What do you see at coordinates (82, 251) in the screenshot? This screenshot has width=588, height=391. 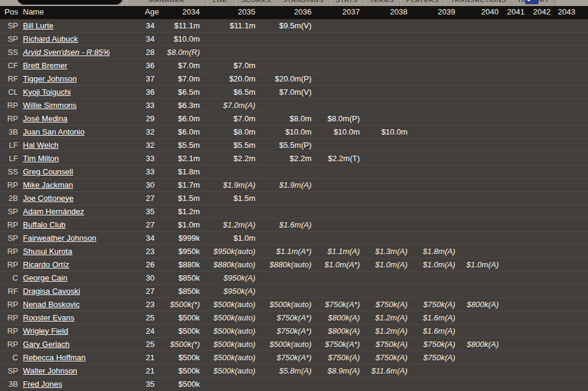 I see `name-cell: Shusui Kurota` at bounding box center [82, 251].